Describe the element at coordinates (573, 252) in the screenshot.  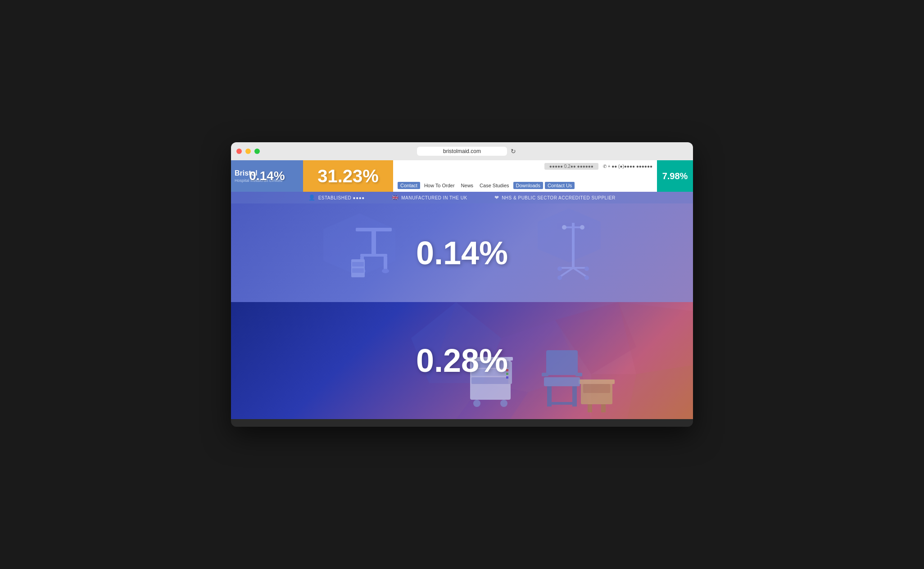
I see `iv-stand-svg` at that location.